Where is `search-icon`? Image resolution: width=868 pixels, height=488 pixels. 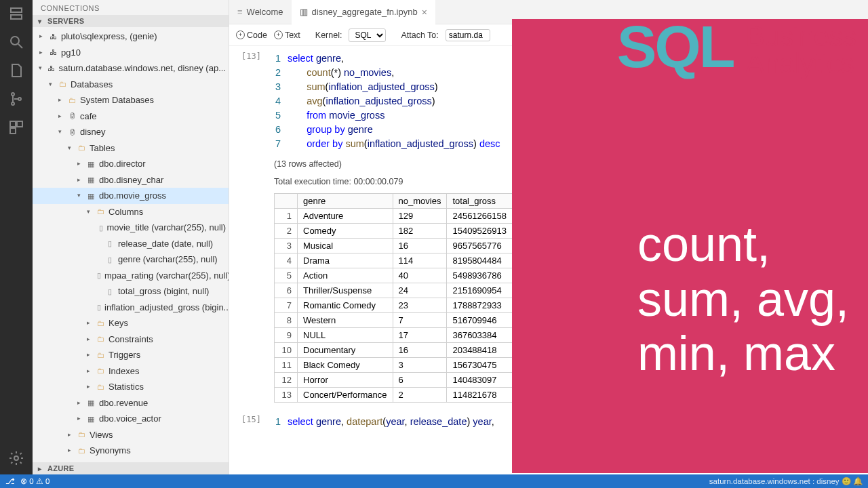 search-icon is located at coordinates (16, 42).